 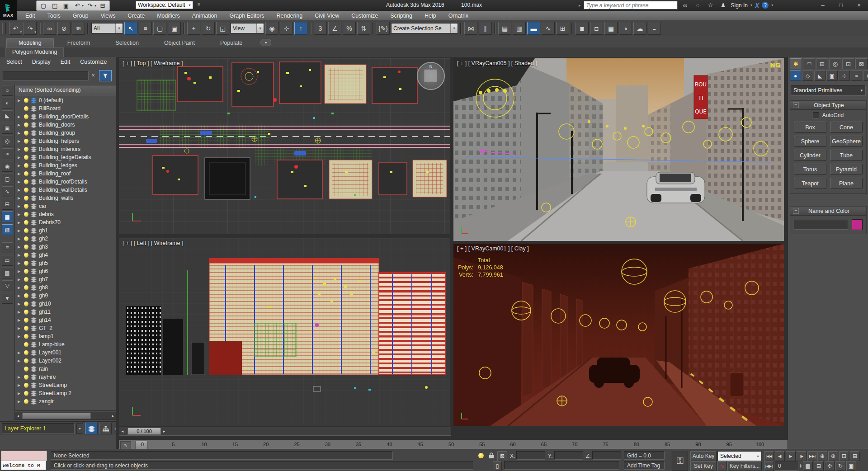 What do you see at coordinates (808, 466) in the screenshot?
I see `time-configuration-button: ▦` at bounding box center [808, 466].